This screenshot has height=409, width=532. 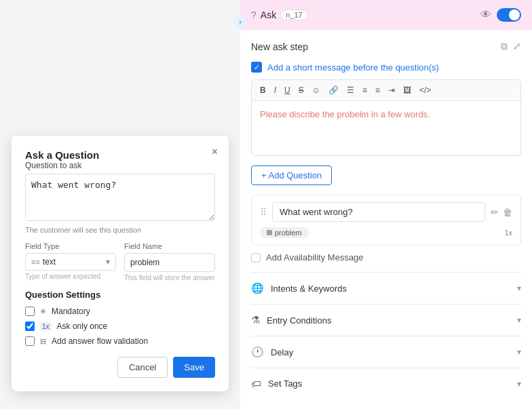 What do you see at coordinates (30, 311) in the screenshot?
I see `mandatory-checkbox` at bounding box center [30, 311].